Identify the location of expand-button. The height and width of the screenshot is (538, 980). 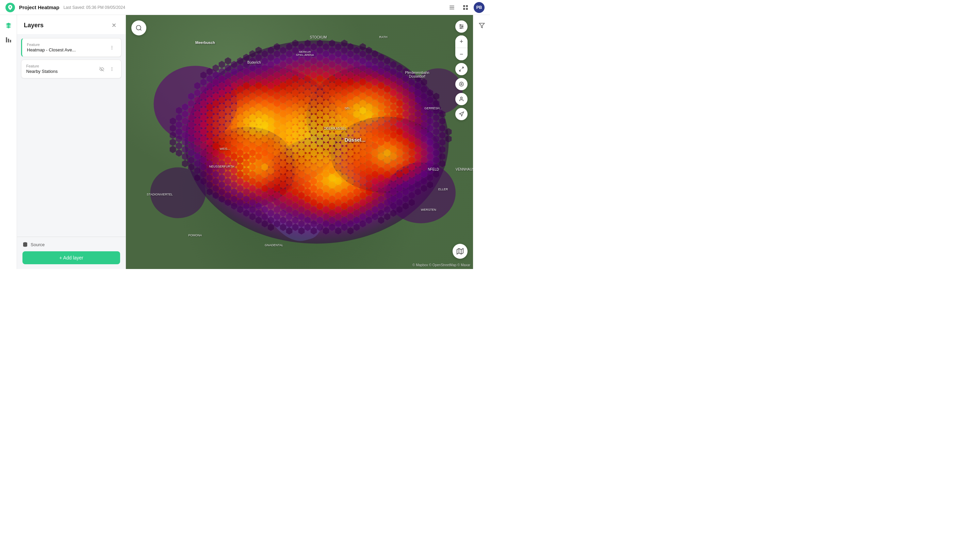
(461, 69).